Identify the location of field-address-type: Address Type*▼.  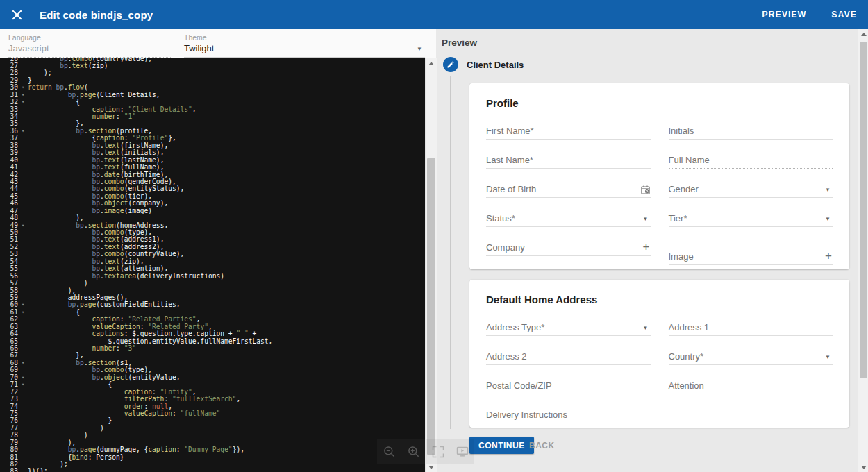
(568, 328).